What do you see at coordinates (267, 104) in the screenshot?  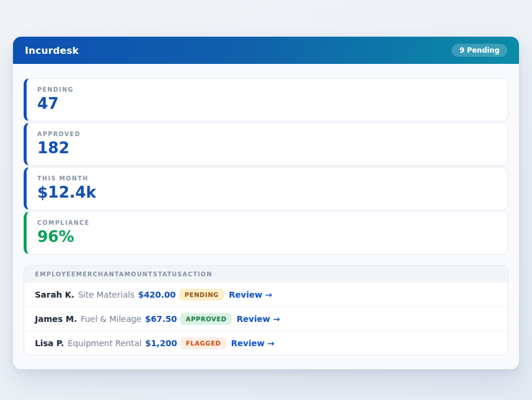 I see `stat-value: 47` at bounding box center [267, 104].